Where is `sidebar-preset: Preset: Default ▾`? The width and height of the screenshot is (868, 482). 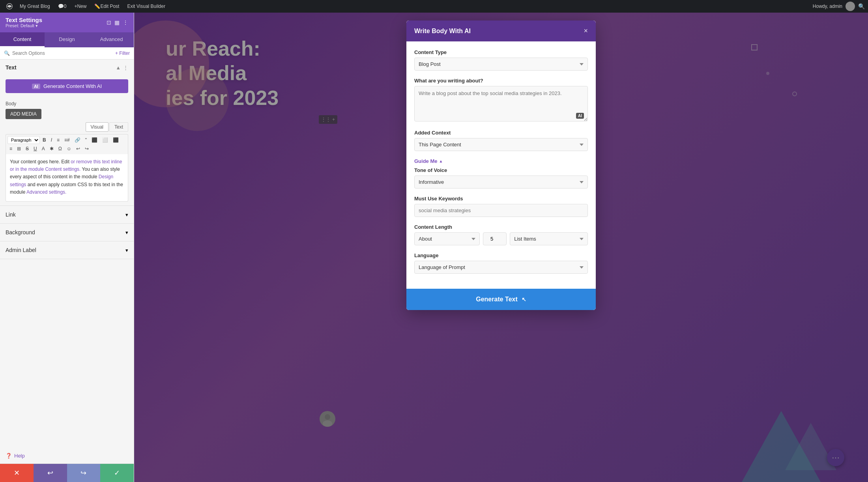
sidebar-preset: Preset: Default ▾ is located at coordinates (24, 26).